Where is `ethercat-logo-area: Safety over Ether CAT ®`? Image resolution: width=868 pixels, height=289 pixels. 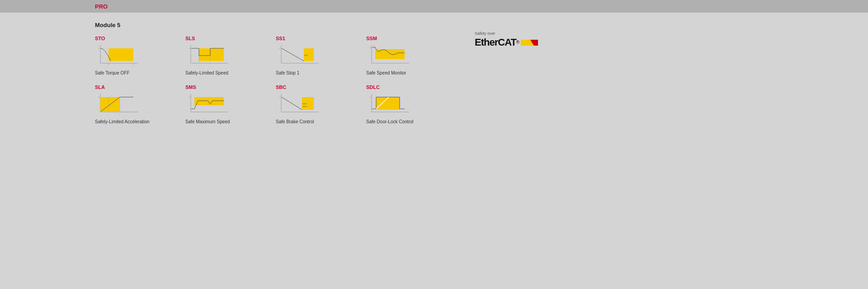
ethercat-logo-area: Safety over Ether CAT ® is located at coordinates (506, 53).